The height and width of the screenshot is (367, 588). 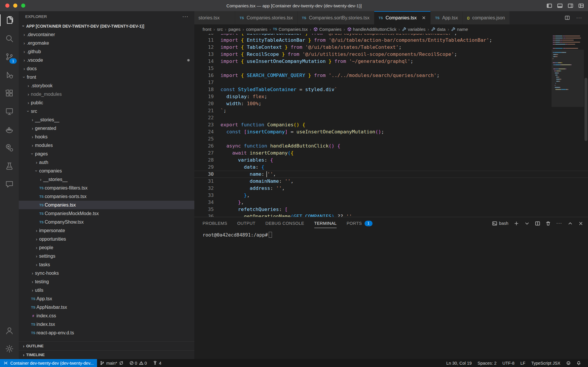 What do you see at coordinates (391, 83) in the screenshot?
I see `code-line-17: 17` at bounding box center [391, 83].